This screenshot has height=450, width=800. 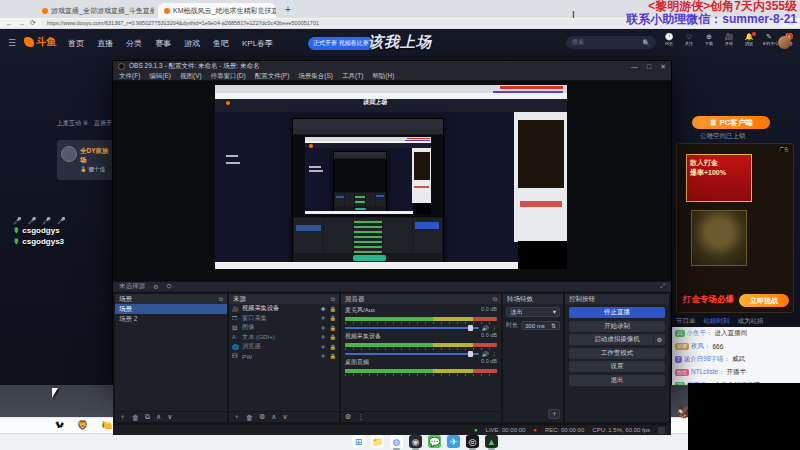 What do you see at coordinates (717, 322) in the screenshot?
I see `side-tab-站姐时刻: 站姐时刻` at bounding box center [717, 322].